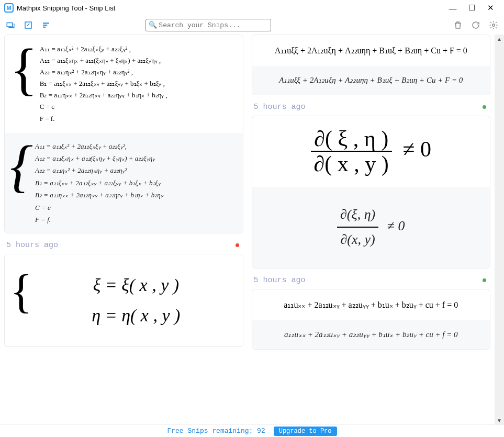 The width and height of the screenshot is (504, 437). What do you see at coordinates (124, 84) in the screenshot?
I see `snip-original: { A₁₁ = a₁₁ξₓ² + 2a₁₂ξₓξᵧ + a₂₂ξᵧ² , A₁₂…` at bounding box center [124, 84].